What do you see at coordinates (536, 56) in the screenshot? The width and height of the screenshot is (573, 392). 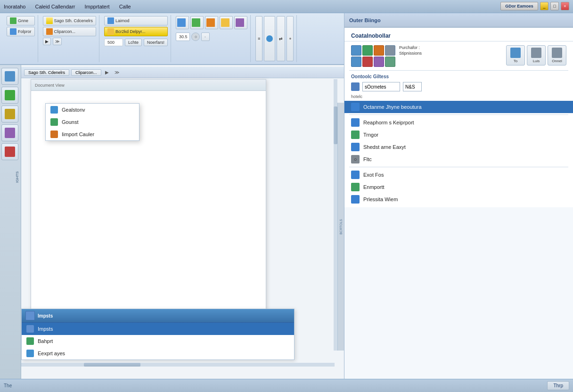 I see `ctx-btn-luis: Luis` at bounding box center [536, 56].